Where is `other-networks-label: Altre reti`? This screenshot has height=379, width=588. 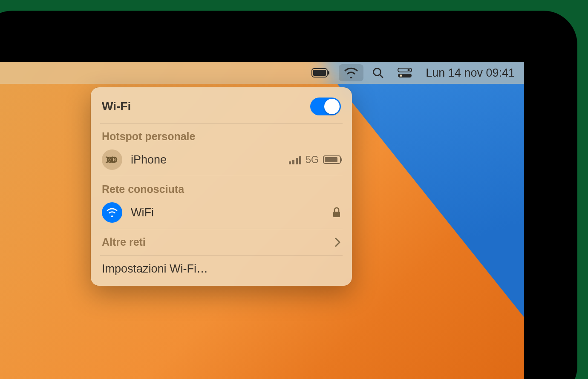
other-networks-label: Altre reti is located at coordinates (124, 242).